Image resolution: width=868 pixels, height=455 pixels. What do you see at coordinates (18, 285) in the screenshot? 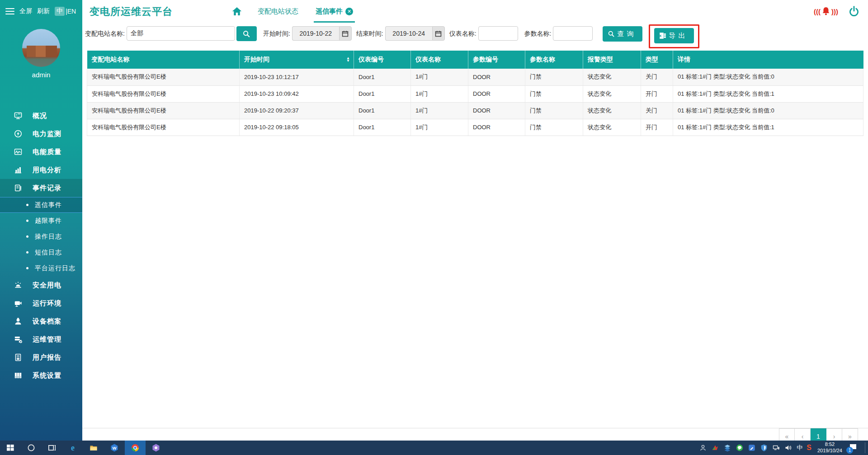
I see `safety-icon` at bounding box center [18, 285].